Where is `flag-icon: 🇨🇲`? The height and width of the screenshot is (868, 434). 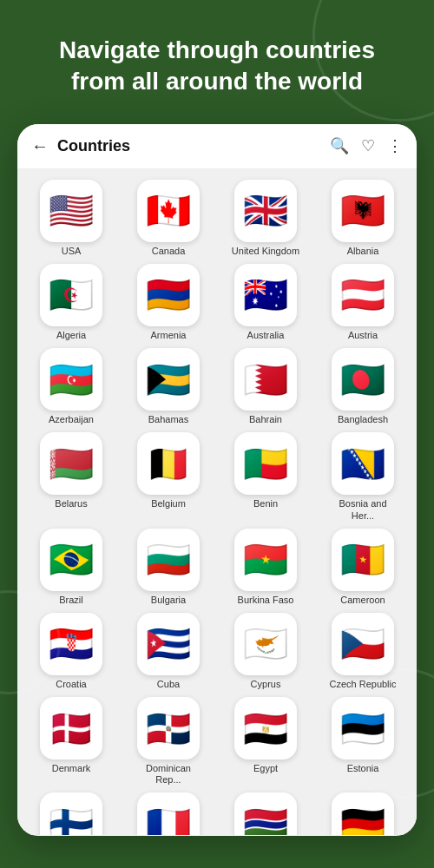 flag-icon: 🇨🇲 is located at coordinates (363, 560).